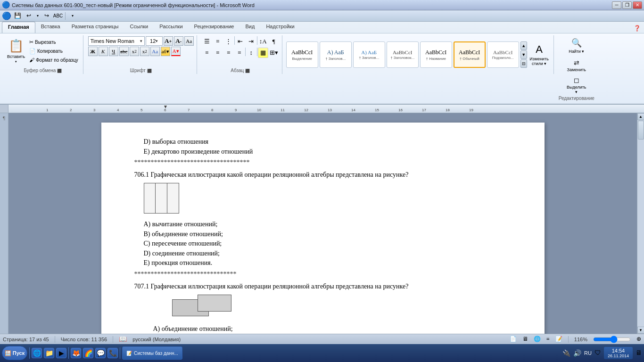  I want to click on show-desktop-button: 🖥, so click(639, 353).